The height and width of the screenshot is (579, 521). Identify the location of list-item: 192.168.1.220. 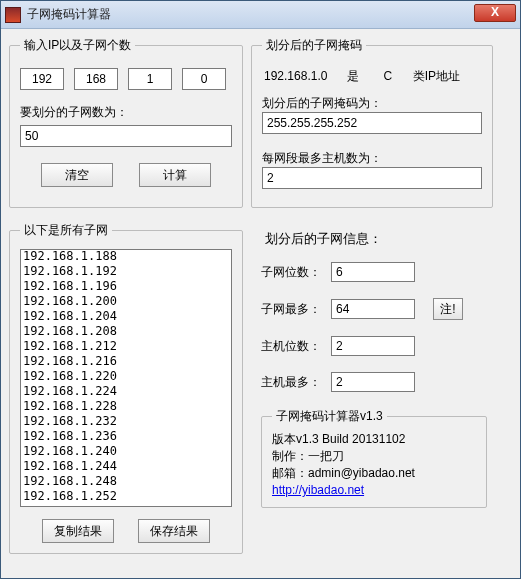
(126, 376).